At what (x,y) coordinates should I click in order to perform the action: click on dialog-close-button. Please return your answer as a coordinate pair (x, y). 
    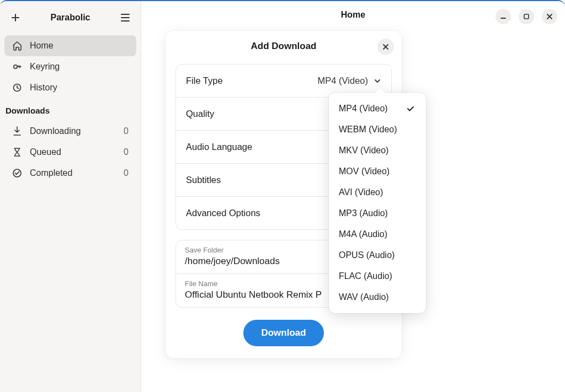
    Looking at the image, I should click on (386, 47).